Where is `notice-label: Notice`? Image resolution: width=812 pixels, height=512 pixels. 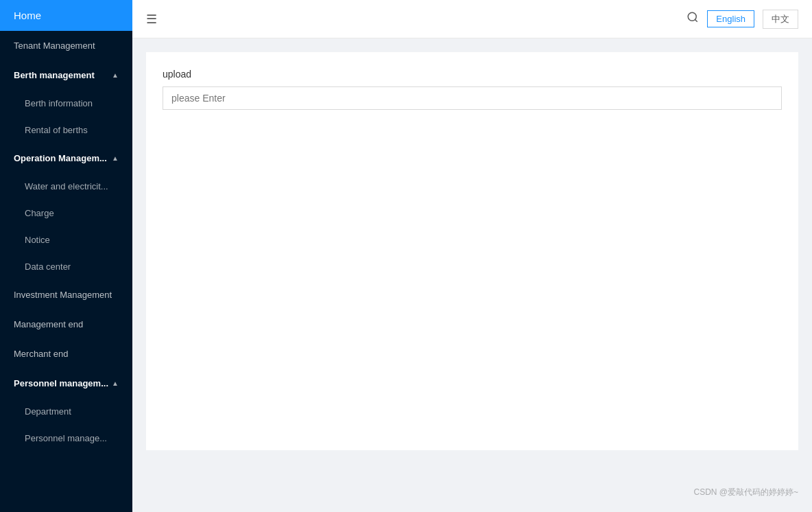
notice-label: Notice is located at coordinates (37, 240).